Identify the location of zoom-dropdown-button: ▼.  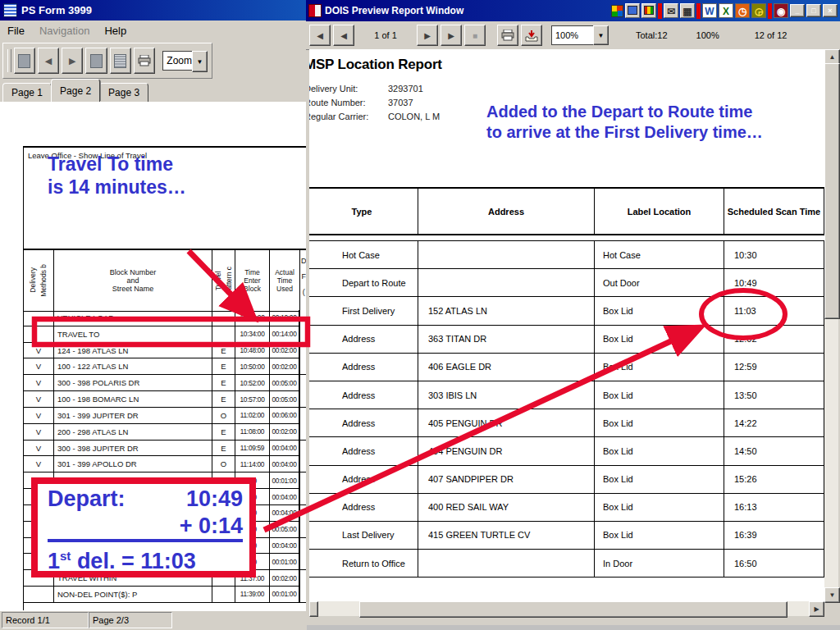
(200, 62).